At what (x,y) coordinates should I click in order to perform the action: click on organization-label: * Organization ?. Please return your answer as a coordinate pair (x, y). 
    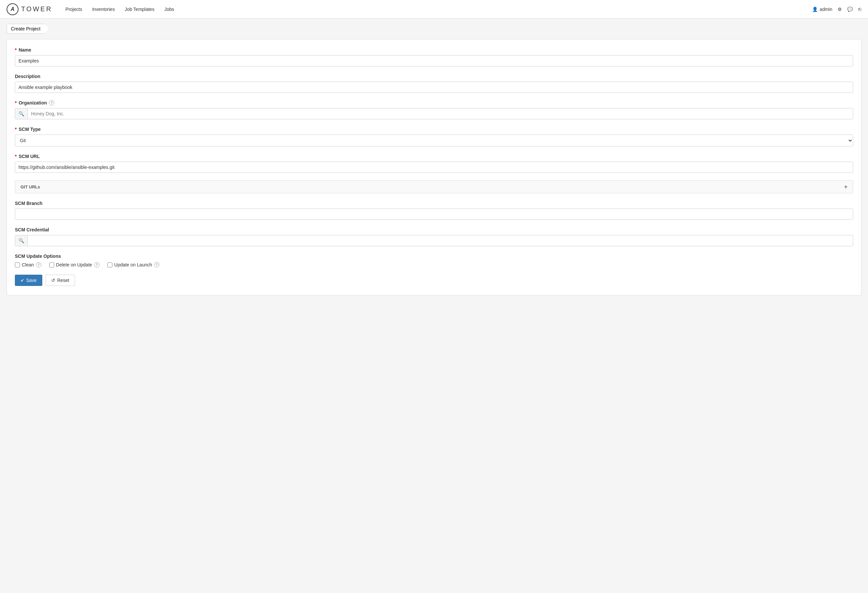
    Looking at the image, I should click on (434, 103).